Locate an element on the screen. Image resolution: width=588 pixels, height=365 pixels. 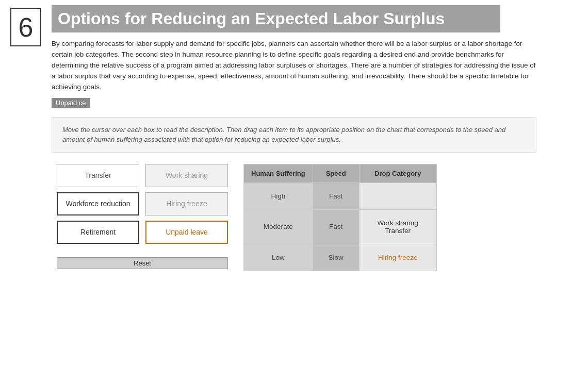
chart-table: Human Suffering Speed Drop Category High… is located at coordinates (340, 218).